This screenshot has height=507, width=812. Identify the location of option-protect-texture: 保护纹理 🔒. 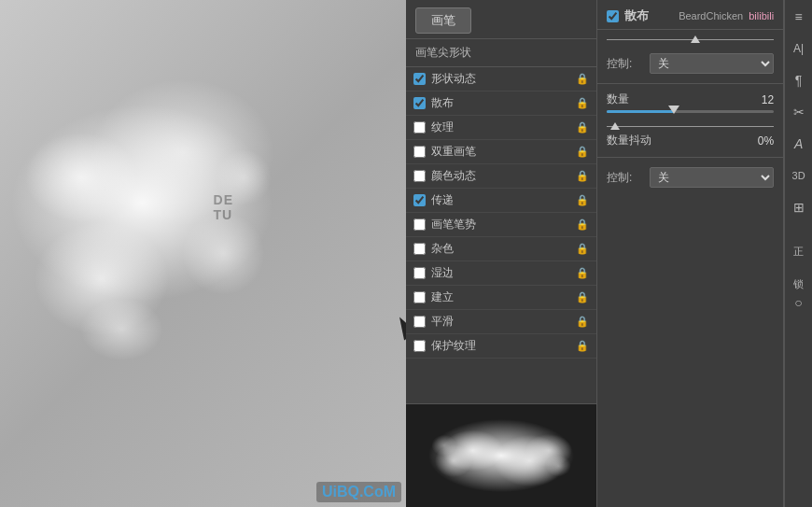
(501, 346).